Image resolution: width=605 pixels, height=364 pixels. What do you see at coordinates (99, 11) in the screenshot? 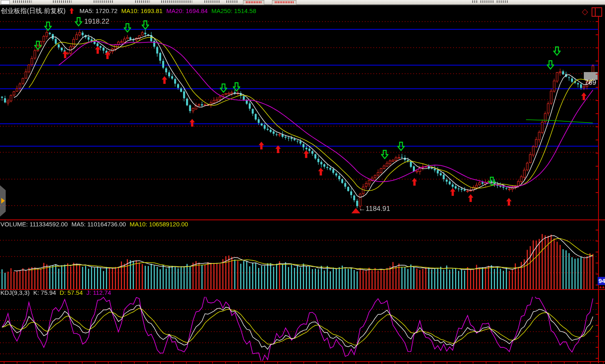
I see `ma-value: MA5: 1720.72` at bounding box center [99, 11].